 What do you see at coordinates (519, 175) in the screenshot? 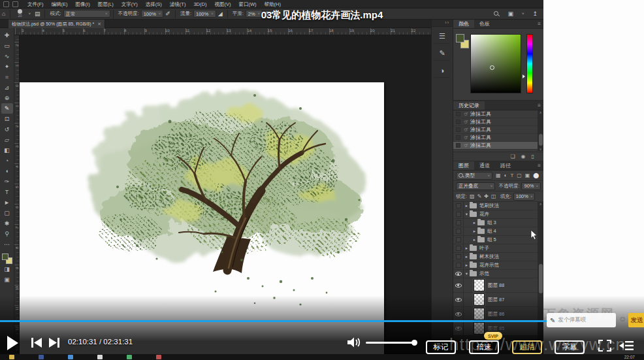
I see `filter-shape-icon: ▢` at bounding box center [519, 175].